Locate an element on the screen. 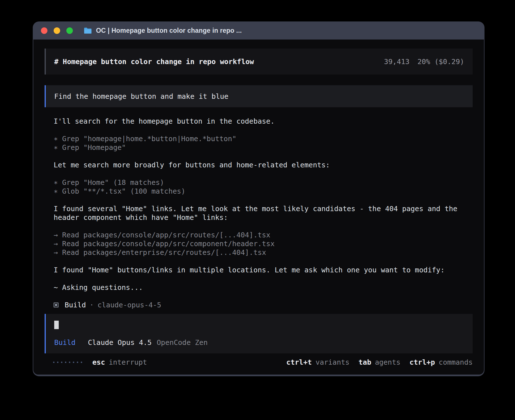  user-message-text: Find the homepage button and make it blu… is located at coordinates (141, 97).